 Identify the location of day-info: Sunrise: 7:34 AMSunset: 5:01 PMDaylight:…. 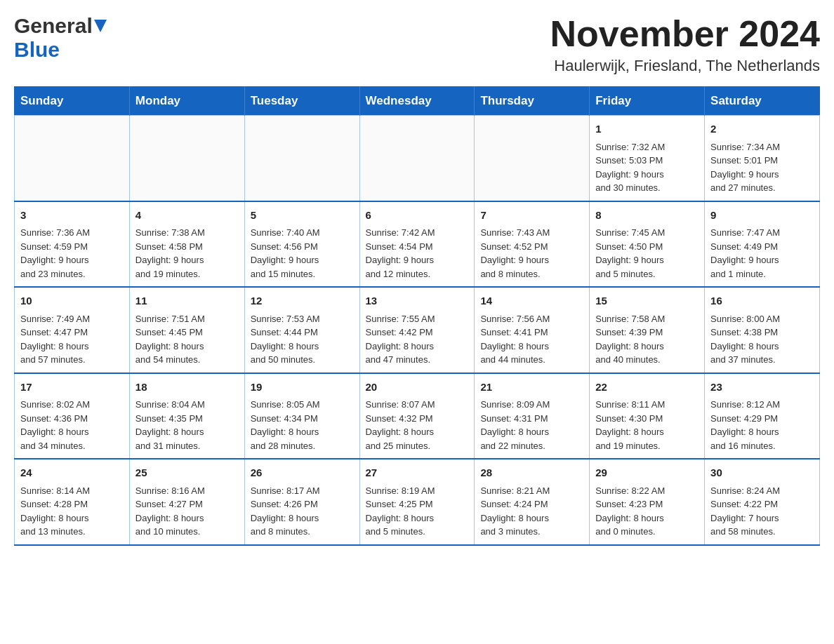
(762, 168).